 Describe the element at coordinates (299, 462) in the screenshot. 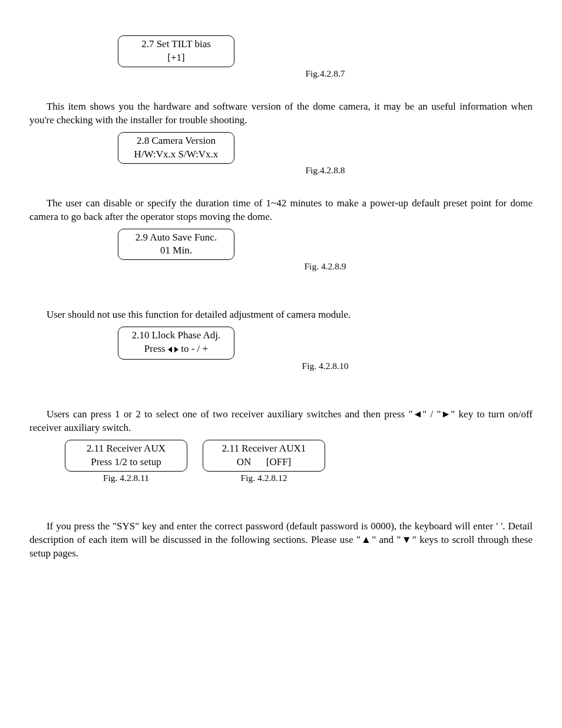

I see `figure-row: 2.11 Receiver AUX Press 1/2 to setup Fig…` at that location.